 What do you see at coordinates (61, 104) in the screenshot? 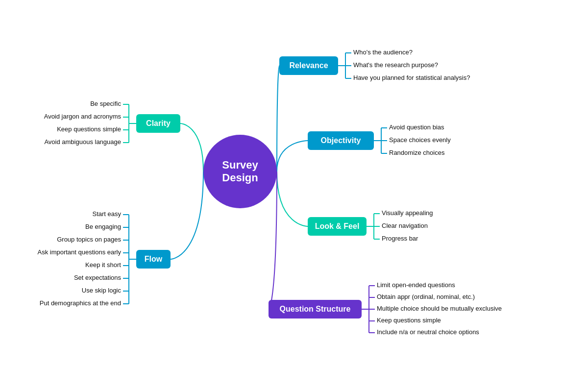
I see `leaf-clarity-0: Be specific` at bounding box center [61, 104].